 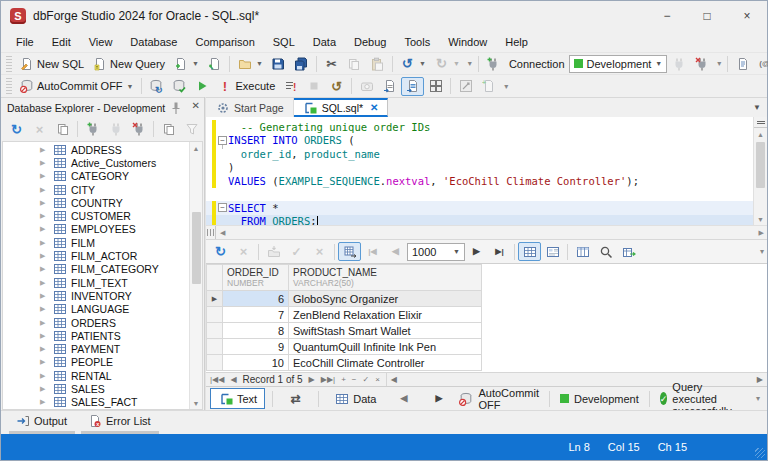 I want to click on maximize-button: □, so click(x=707, y=16).